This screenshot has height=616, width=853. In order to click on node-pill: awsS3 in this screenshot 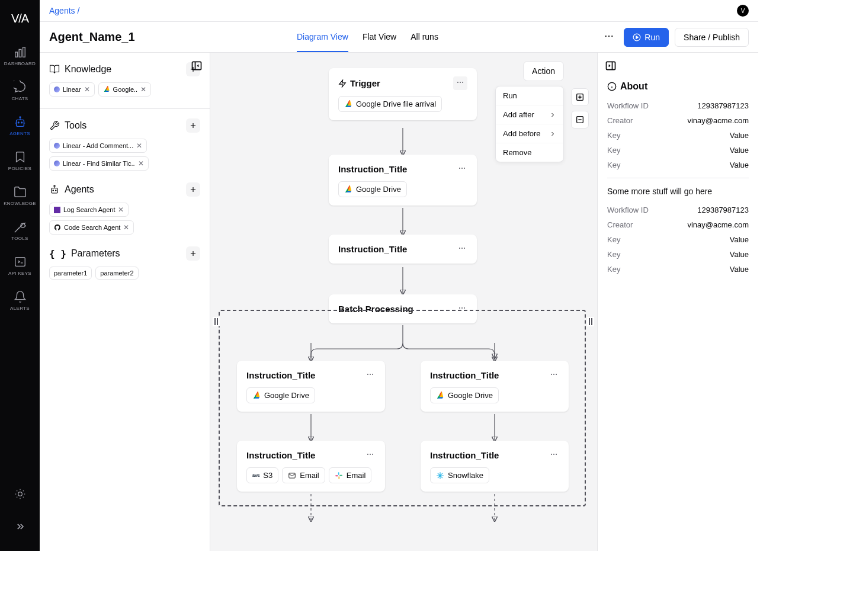, I will do `click(262, 475)`.